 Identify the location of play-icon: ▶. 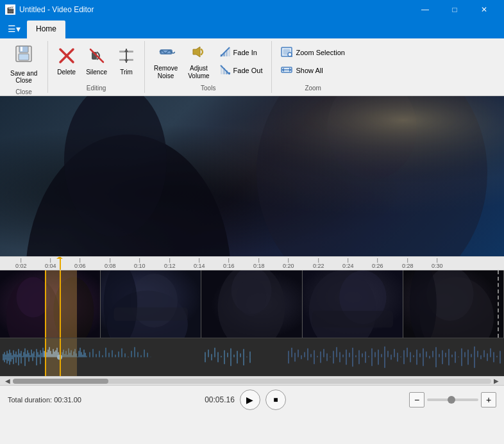
(250, 400).